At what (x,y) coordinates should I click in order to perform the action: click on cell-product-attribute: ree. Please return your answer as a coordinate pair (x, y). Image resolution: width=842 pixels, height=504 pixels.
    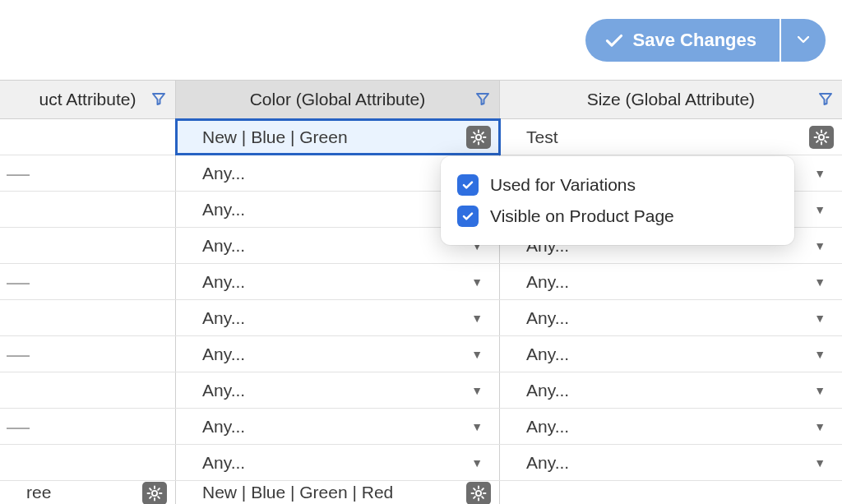
    Looking at the image, I should click on (88, 492).